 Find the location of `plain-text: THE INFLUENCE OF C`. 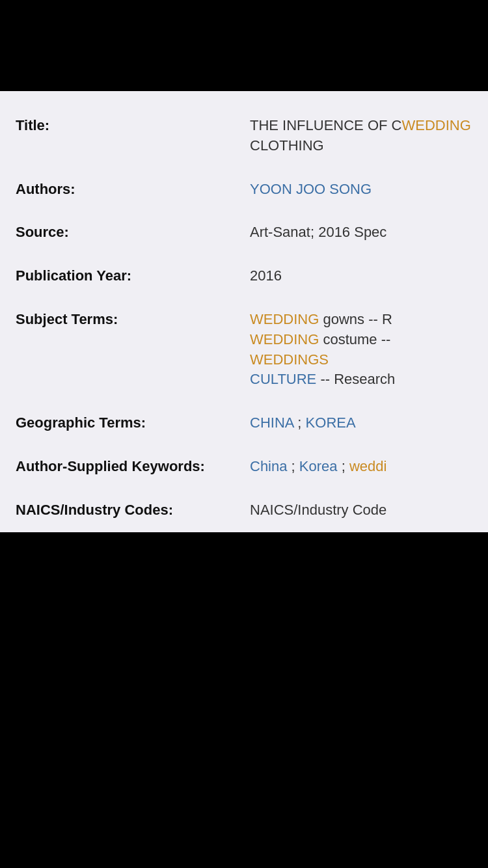

plain-text: THE INFLUENCE OF C is located at coordinates (325, 125).